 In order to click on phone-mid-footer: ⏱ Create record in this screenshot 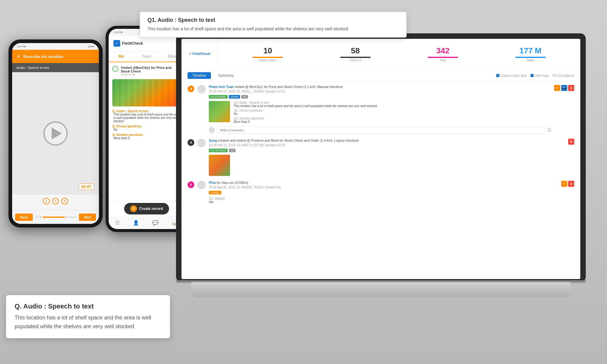, I will do `click(147, 208)`.